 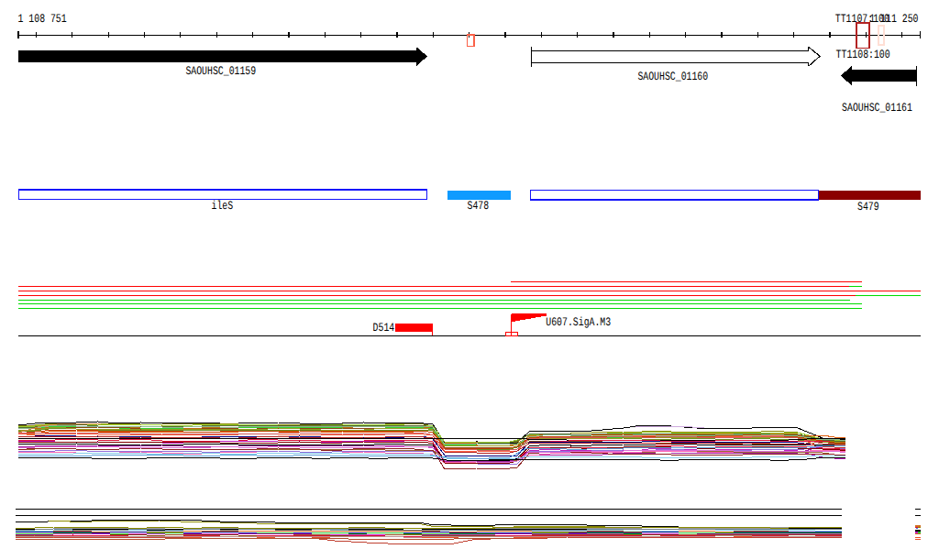 What do you see at coordinates (384, 328) in the screenshot?
I see `svg-text: D514` at bounding box center [384, 328].